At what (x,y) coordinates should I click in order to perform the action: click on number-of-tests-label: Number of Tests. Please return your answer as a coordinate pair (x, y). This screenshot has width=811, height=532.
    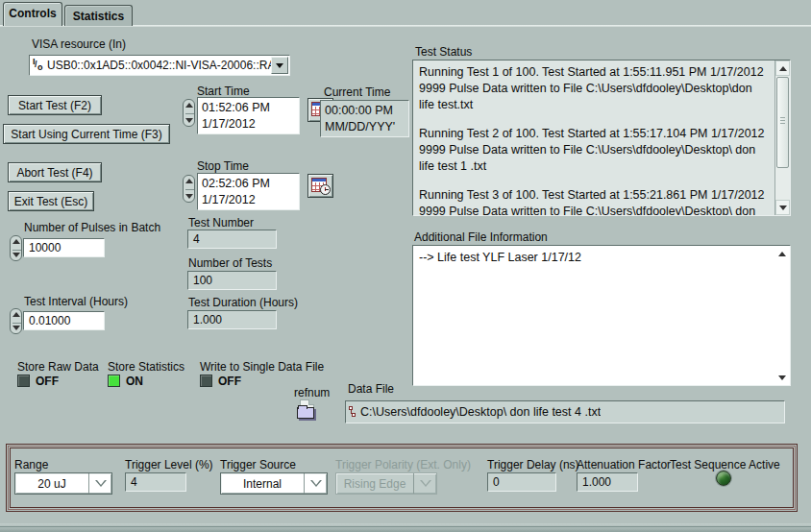
    Looking at the image, I should click on (231, 263).